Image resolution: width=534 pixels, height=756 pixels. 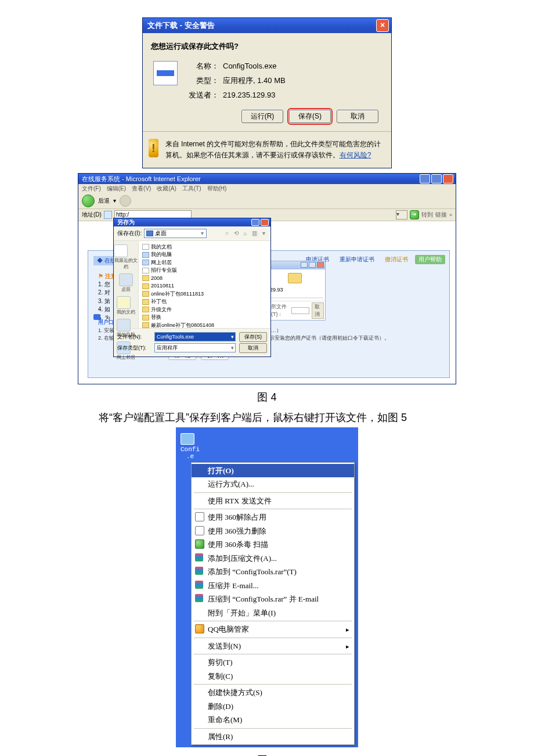 What do you see at coordinates (273, 501) in the screenshot?
I see `menu-item: 使用 RTX 发送文件` at bounding box center [273, 501].